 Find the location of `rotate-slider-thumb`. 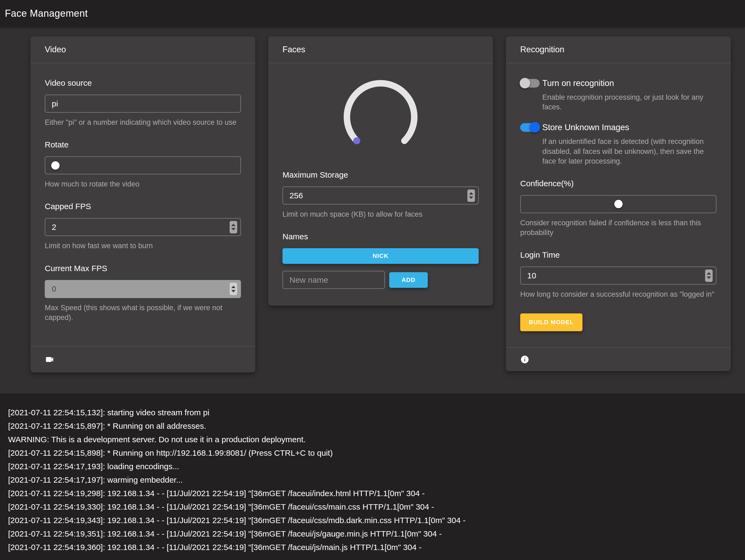

rotate-slider-thumb is located at coordinates (55, 165).